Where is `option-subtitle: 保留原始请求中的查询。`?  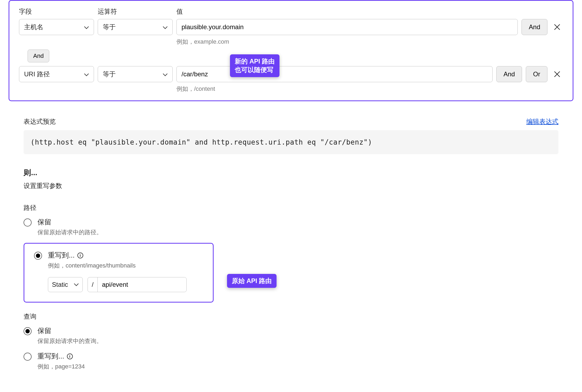 option-subtitle: 保留原始请求中的查询。 is located at coordinates (70, 341).